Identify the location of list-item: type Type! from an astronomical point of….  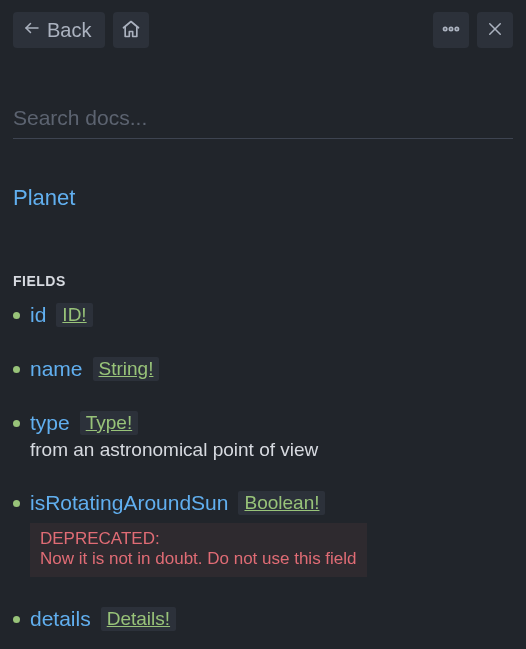
(263, 436).